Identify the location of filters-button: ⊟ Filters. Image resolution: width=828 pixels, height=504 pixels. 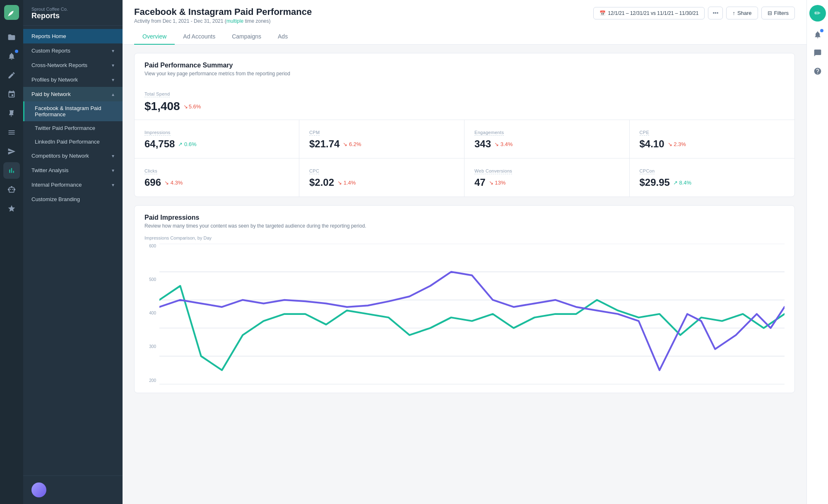
(778, 13).